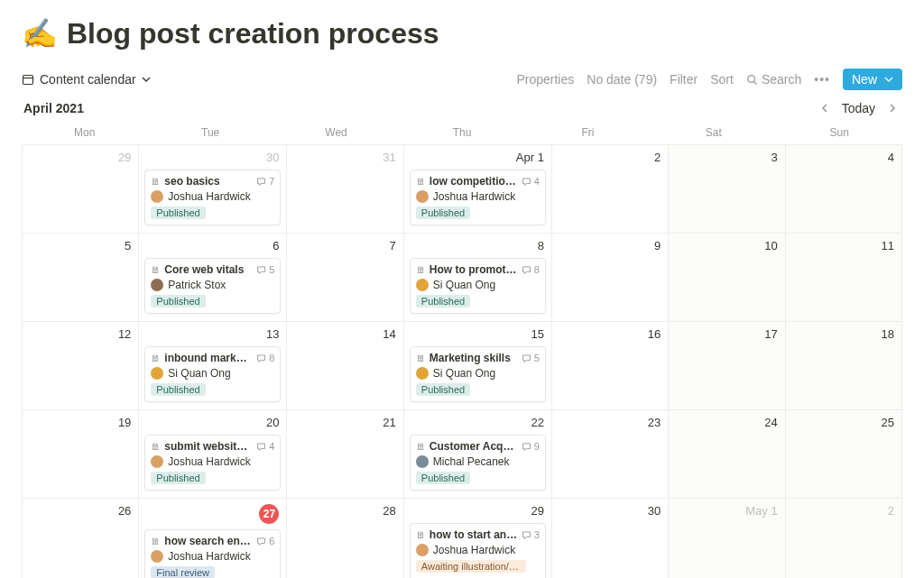 The height and width of the screenshot is (578, 924). Describe the element at coordinates (213, 454) in the screenshot. I see `calendar-cell: 20🗎submit website …4Joshua HardwickPubli…` at that location.